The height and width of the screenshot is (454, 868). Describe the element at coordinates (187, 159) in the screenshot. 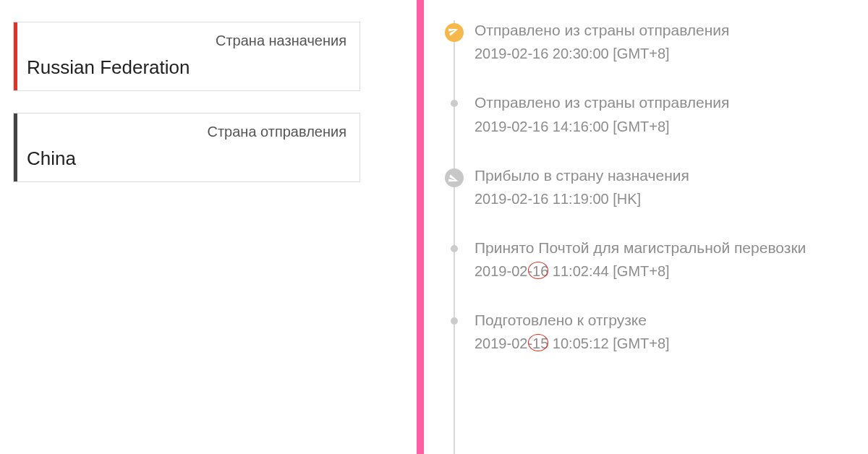

I see `origin-value: China` at that location.